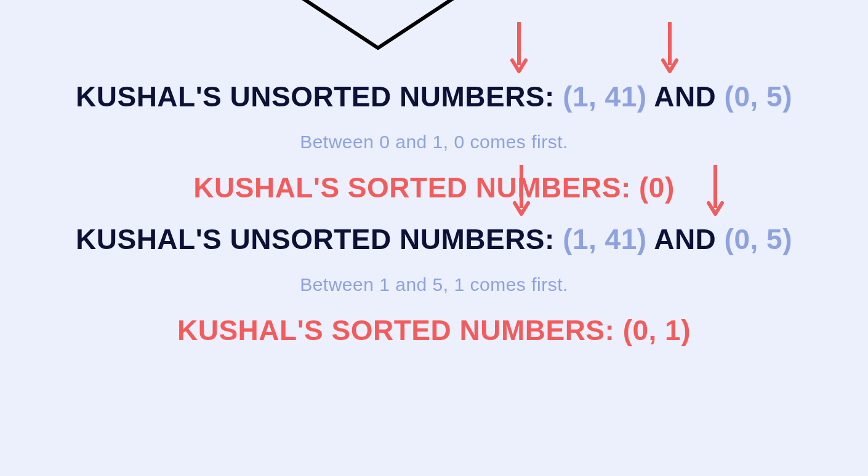 Image resolution: width=868 pixels, height=476 pixels. Describe the element at coordinates (434, 97) in the screenshot. I see `unsorted-numbers-1: KUSHAL'S UNSORTED NUMBERS: (1, 25) AND (…` at that location.